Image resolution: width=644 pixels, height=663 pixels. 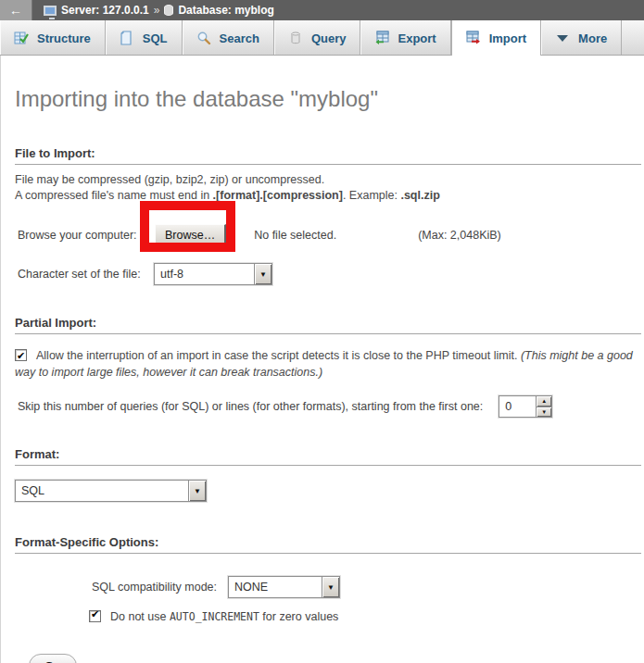 What do you see at coordinates (420, 195) in the screenshot?
I see `example-token: .sql.zip` at bounding box center [420, 195].